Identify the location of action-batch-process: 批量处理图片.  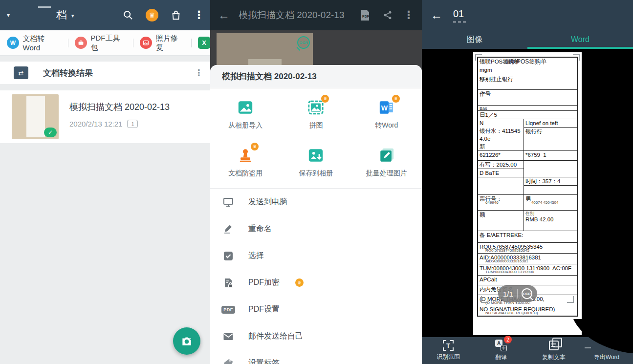
(387, 162).